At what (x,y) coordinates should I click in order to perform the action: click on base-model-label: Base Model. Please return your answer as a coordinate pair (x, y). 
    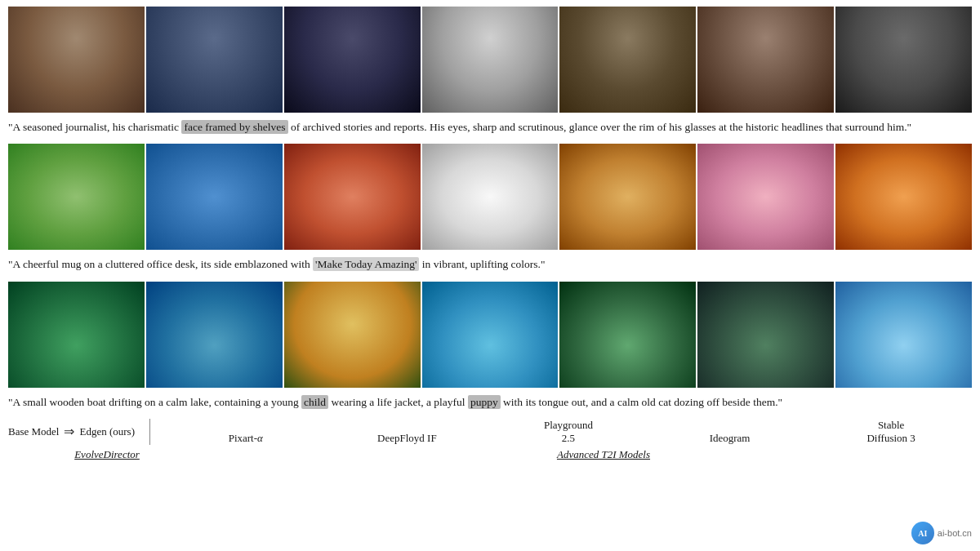
    Looking at the image, I should click on (33, 432).